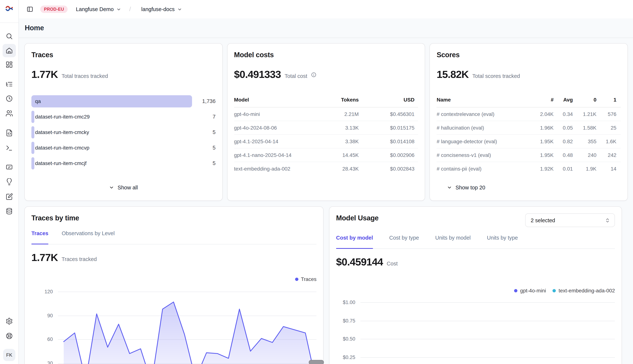 The image size is (633, 364). Describe the element at coordinates (124, 132) in the screenshot. I see `traces-list-item: dataset-run-item-cmcky5` at that location.